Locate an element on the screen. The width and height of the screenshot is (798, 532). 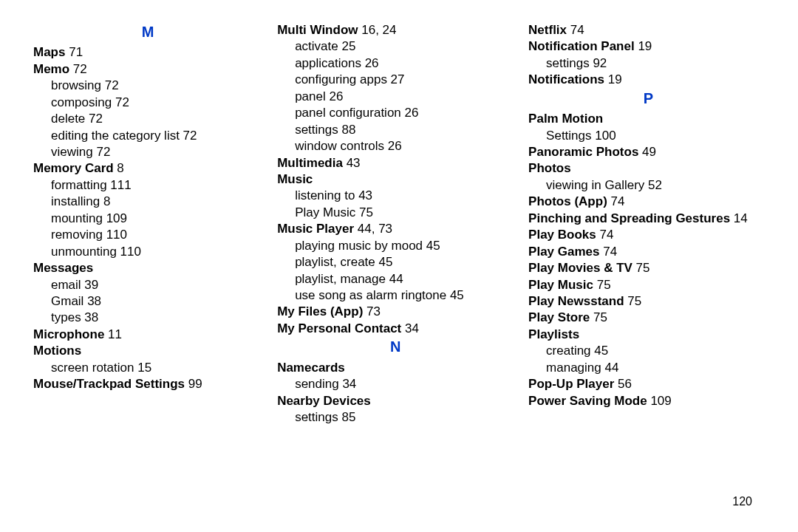
index-entry: Pinching and Spreading Gestures 14 is located at coordinates (649, 219).